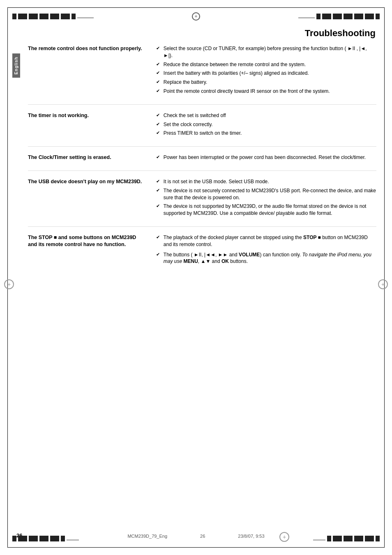 This screenshot has height=555, width=392. I want to click on problem-usb-col: The USB device doesn't play on my MCM239…, so click(89, 199).